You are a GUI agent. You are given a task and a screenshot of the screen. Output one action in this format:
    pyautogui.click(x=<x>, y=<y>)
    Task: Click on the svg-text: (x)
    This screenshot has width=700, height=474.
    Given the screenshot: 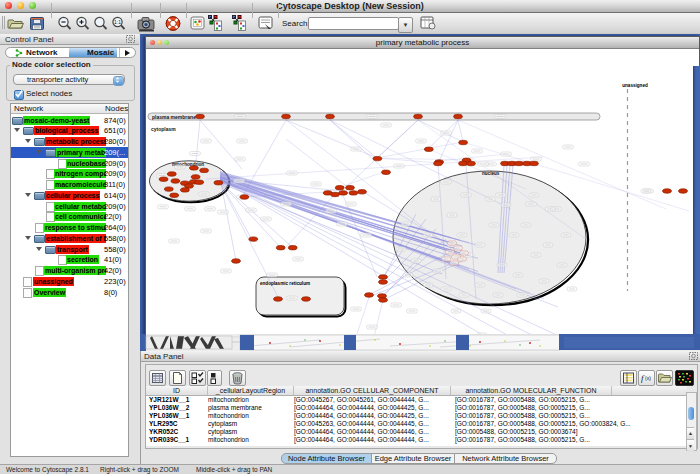 What is the action you would take?
    pyautogui.click(x=648, y=378)
    